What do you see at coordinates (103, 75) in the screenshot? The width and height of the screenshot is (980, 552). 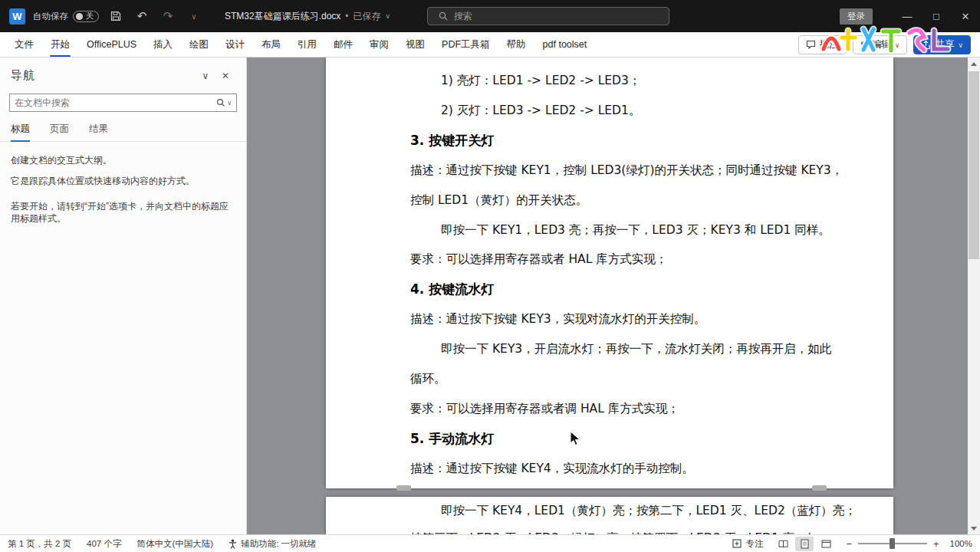 I see `navigation-pane-title: 导航` at bounding box center [103, 75].